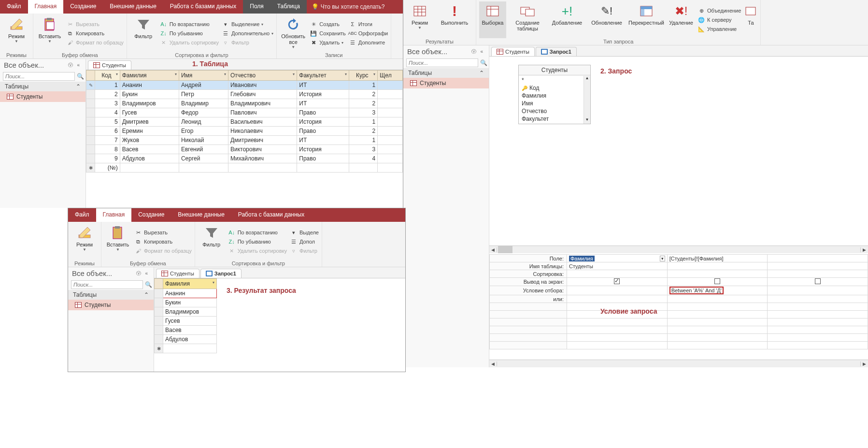 The height and width of the screenshot is (448, 868). Describe the element at coordinates (555, 103) in the screenshot. I see `field-list-item: Имя` at that location.